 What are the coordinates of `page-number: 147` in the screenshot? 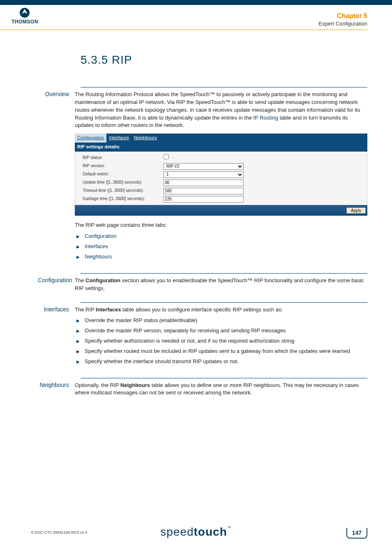 It's located at (357, 533).